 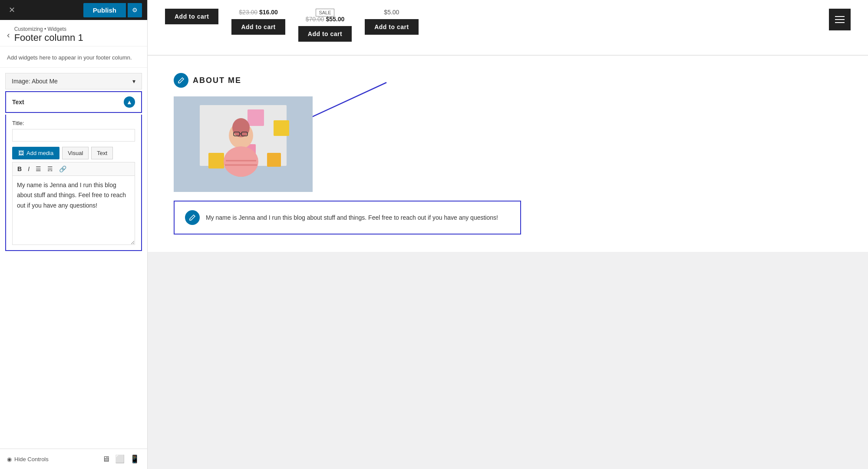 What do you see at coordinates (192, 17) in the screenshot?
I see `shop-item-1: Add to cart` at bounding box center [192, 17].